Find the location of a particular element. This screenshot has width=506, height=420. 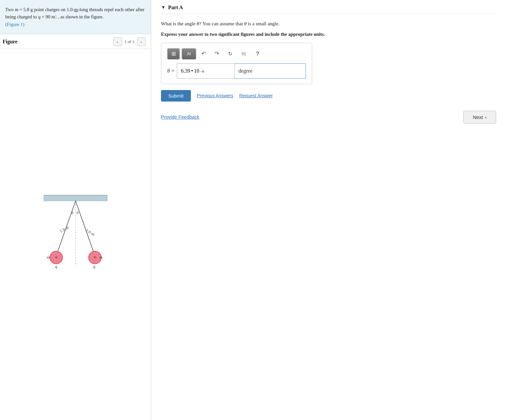

figure-prev-btn: ‹ is located at coordinates (118, 42).